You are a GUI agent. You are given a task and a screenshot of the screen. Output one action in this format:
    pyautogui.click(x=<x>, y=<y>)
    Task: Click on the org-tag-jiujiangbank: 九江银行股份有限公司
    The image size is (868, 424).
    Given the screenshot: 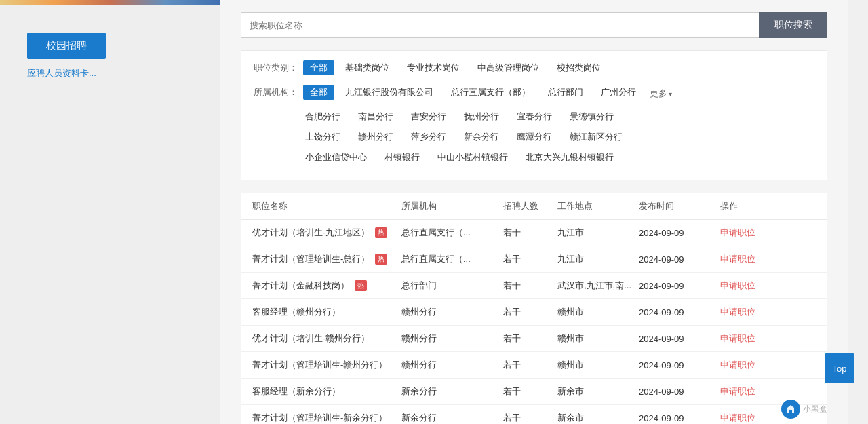 What is the action you would take?
    pyautogui.click(x=389, y=92)
    